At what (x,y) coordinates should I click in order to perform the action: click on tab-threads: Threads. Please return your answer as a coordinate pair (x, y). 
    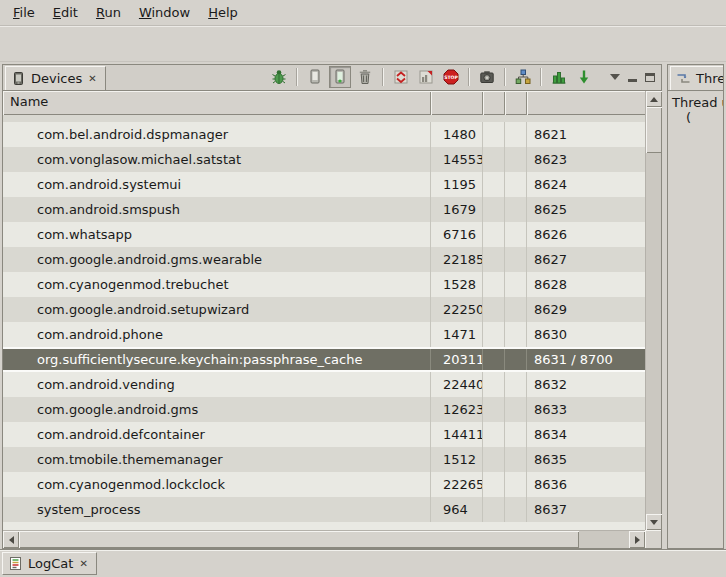
    Looking at the image, I should click on (696, 78).